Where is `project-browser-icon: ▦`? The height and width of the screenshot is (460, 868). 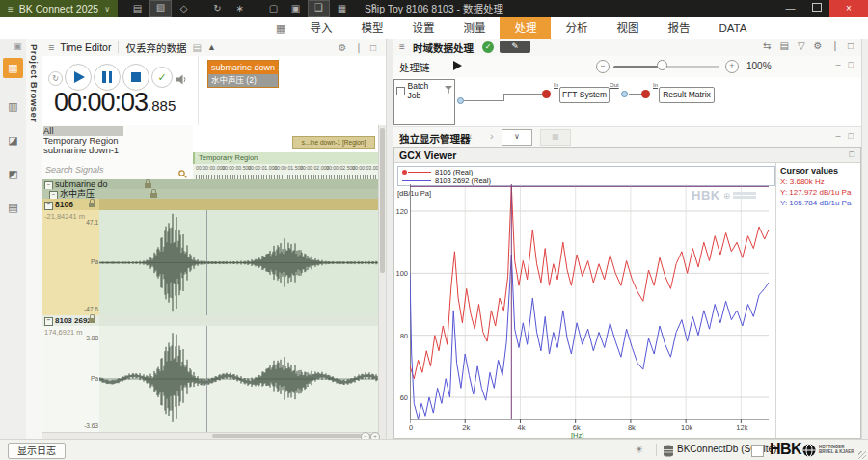 project-browser-icon: ▦ is located at coordinates (14, 68).